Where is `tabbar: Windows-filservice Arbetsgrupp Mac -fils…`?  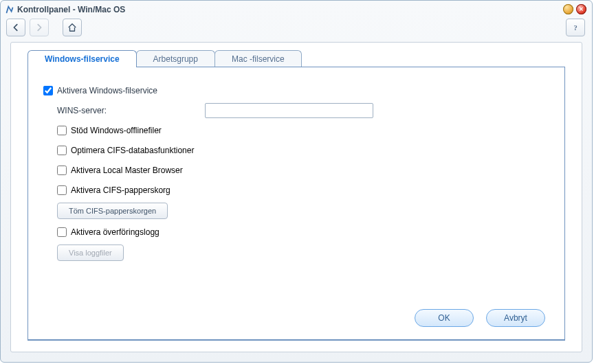
tabbar: Windows-filservice Arbetsgrupp Mac -fils… is located at coordinates (305, 58).